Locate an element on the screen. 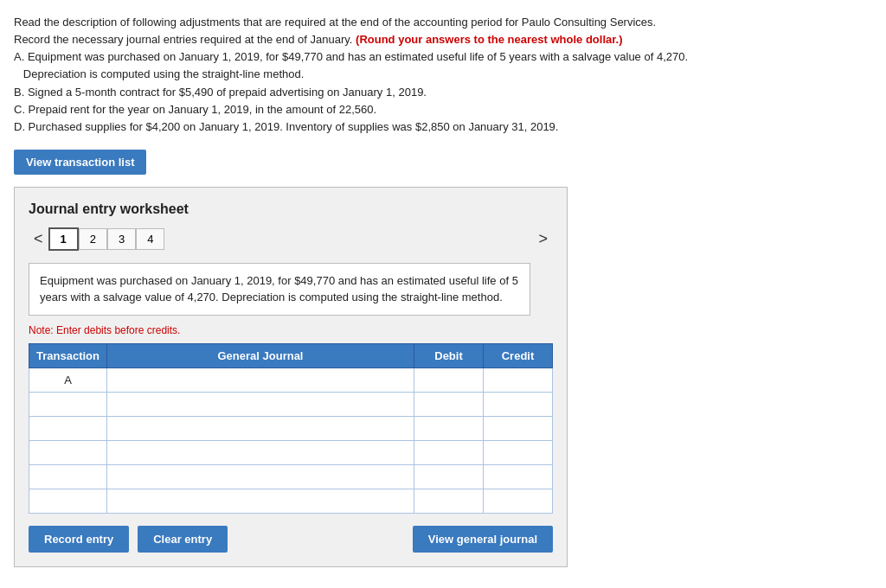 This screenshot has height=588, width=886. worksheet-title: Journal entry worksheet is located at coordinates (291, 209).